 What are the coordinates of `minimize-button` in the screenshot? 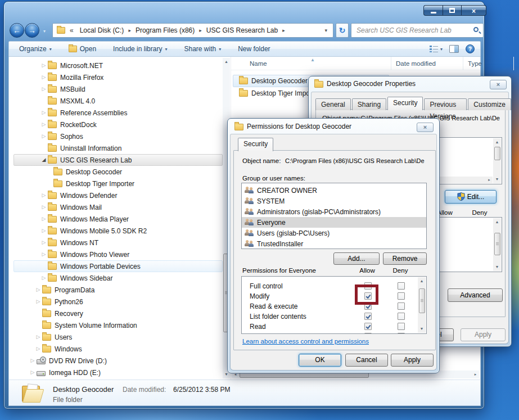 It's located at (433, 10).